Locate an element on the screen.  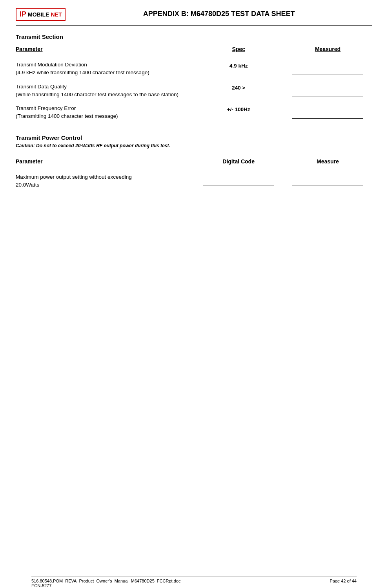
col-header-spec: Spec is located at coordinates (239, 49).